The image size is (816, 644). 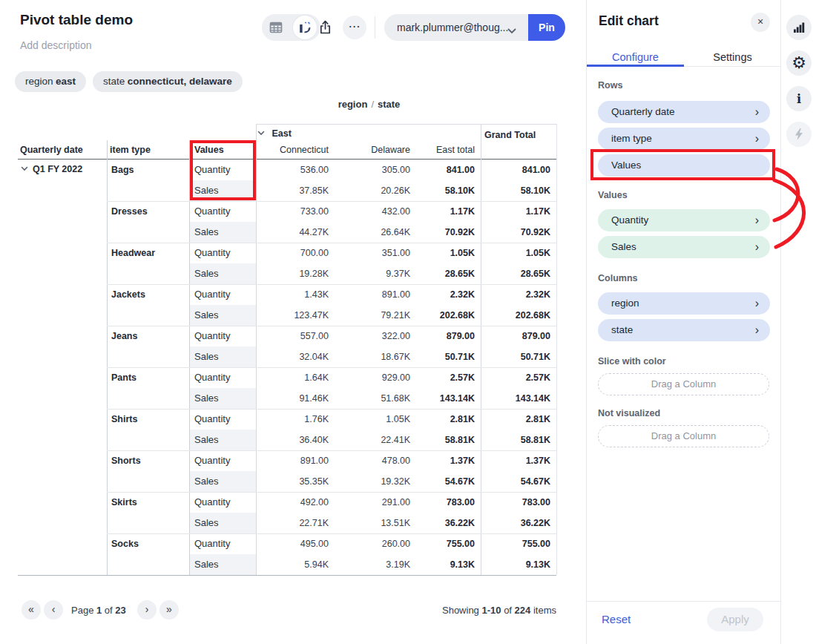 What do you see at coordinates (624, 247) in the screenshot?
I see `chip-label: Sales` at bounding box center [624, 247].